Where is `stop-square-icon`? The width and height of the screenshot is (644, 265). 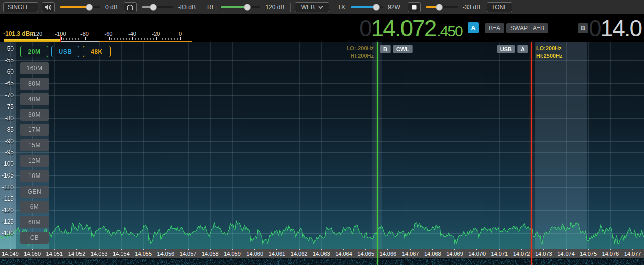
stop-square-icon is located at coordinates (414, 7).